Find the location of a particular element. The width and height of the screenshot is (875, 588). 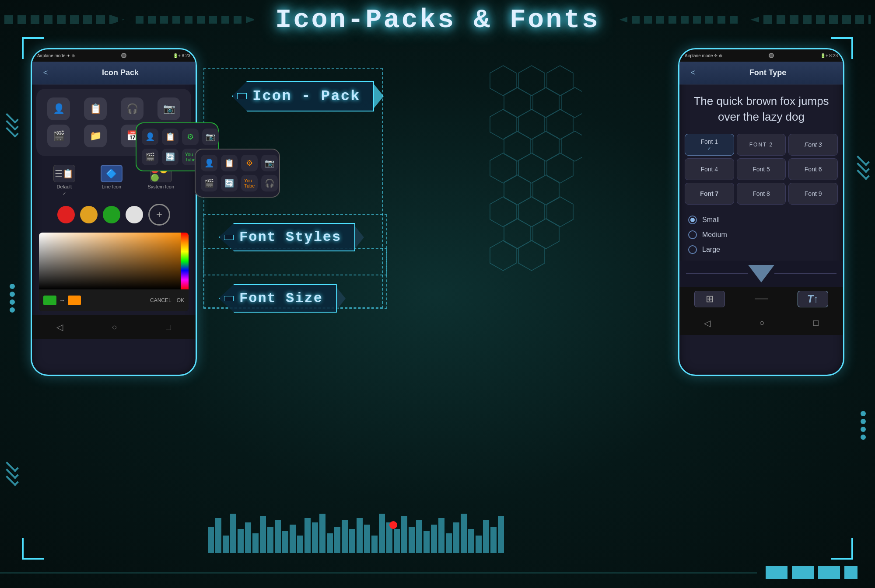

icon-video: 🎬 is located at coordinates (59, 136).